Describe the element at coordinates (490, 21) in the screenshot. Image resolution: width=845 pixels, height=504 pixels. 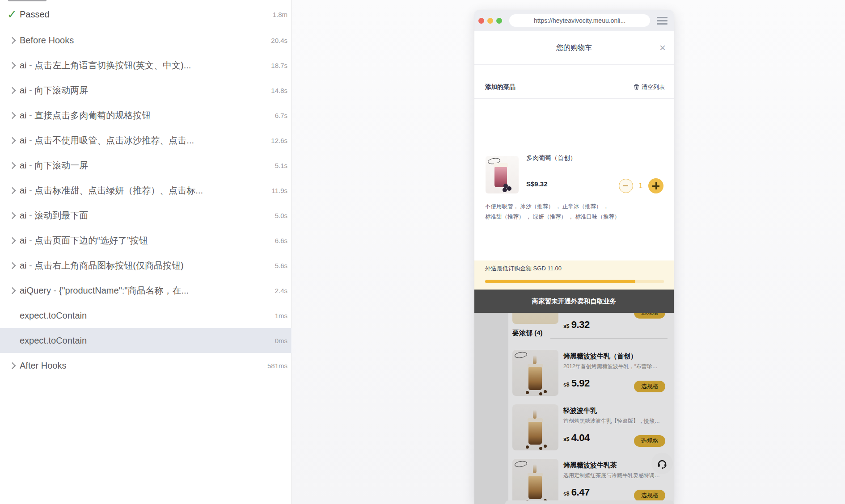
I see `minimize-traffic-light` at that location.